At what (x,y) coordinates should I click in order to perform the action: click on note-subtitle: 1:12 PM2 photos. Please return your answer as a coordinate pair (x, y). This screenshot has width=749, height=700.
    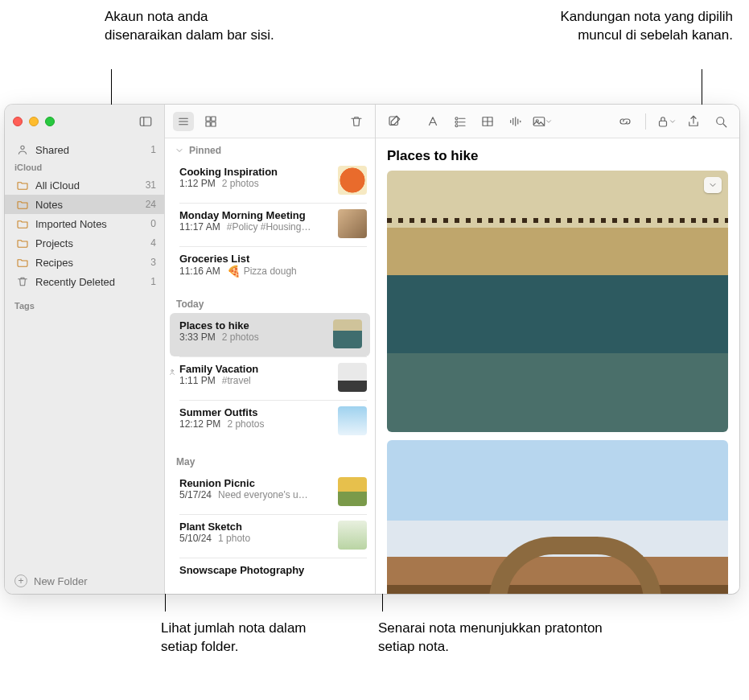
    Looking at the image, I should click on (256, 183).